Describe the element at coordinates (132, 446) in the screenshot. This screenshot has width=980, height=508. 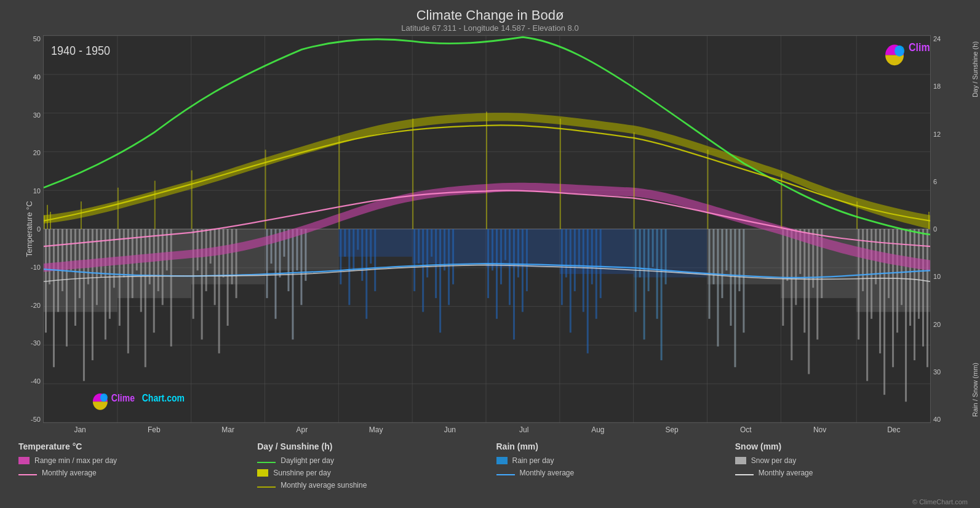
I see `legend-title-temperature: Temperature °C` at that location.